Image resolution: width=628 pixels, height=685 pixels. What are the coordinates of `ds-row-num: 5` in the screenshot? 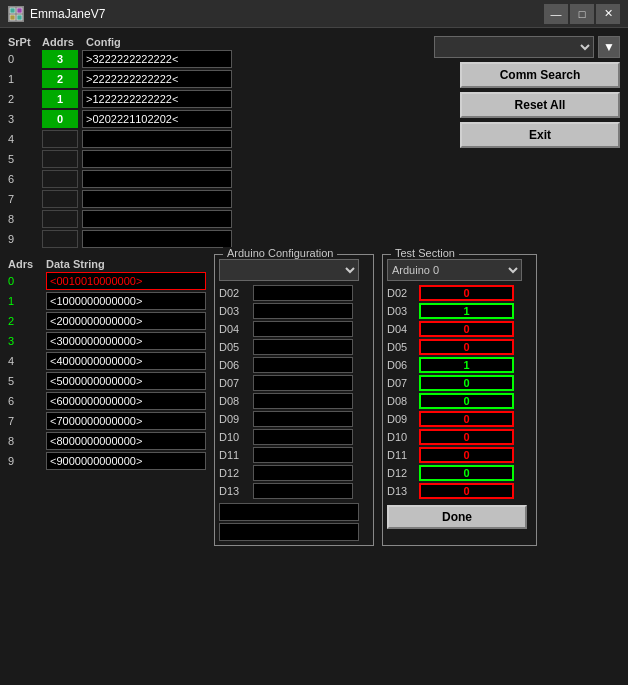 It's located at (23, 381).